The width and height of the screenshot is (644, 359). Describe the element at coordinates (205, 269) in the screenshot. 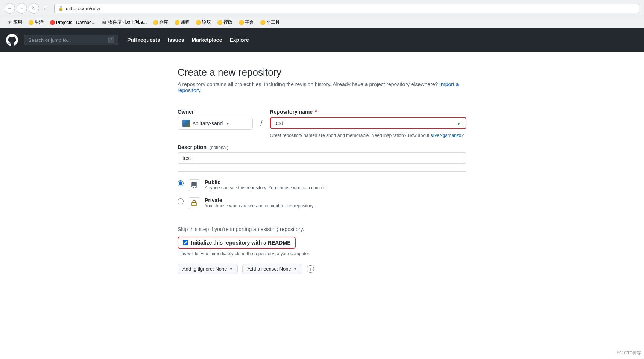

I see `gitignore-label: Add .gitignore: None` at that location.